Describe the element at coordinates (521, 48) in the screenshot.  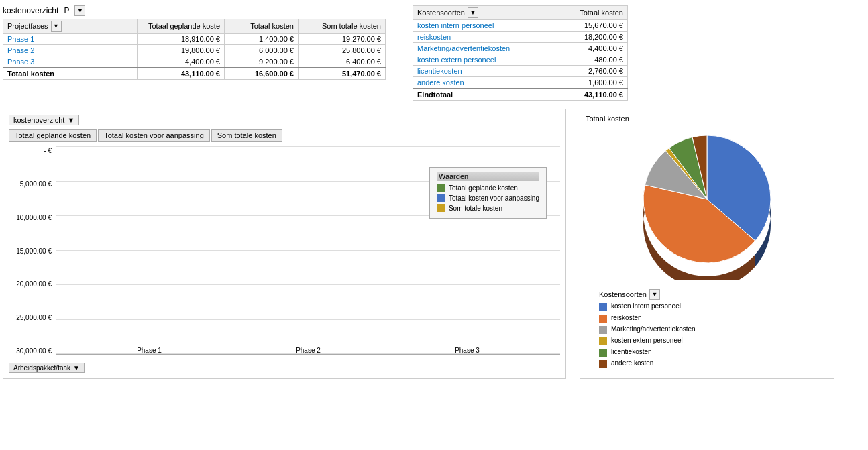
I see `right-table-row: Marketing/advertentiekosten 4,400.00 €` at that location.